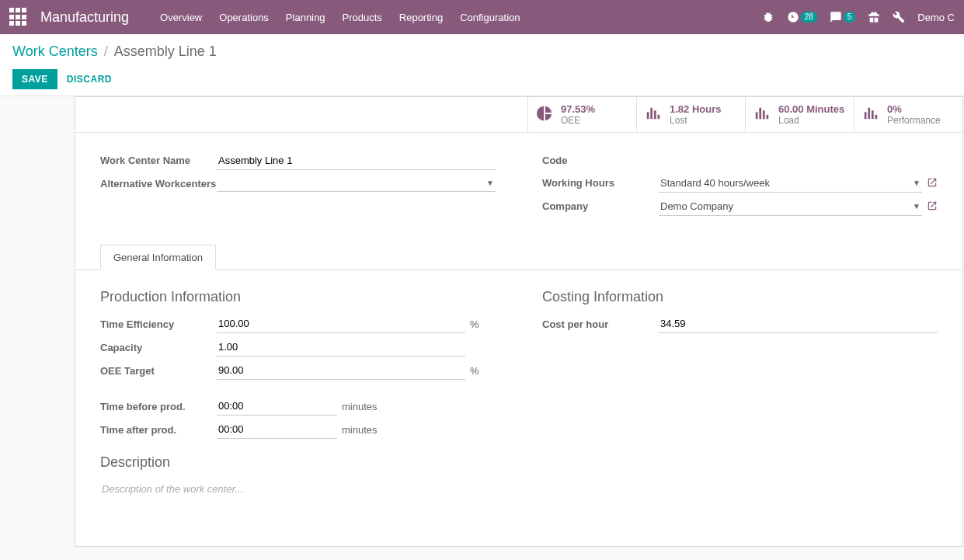  Describe the element at coordinates (811, 109) in the screenshot. I see `stat-load-val: 60.00 Minutes` at that location.